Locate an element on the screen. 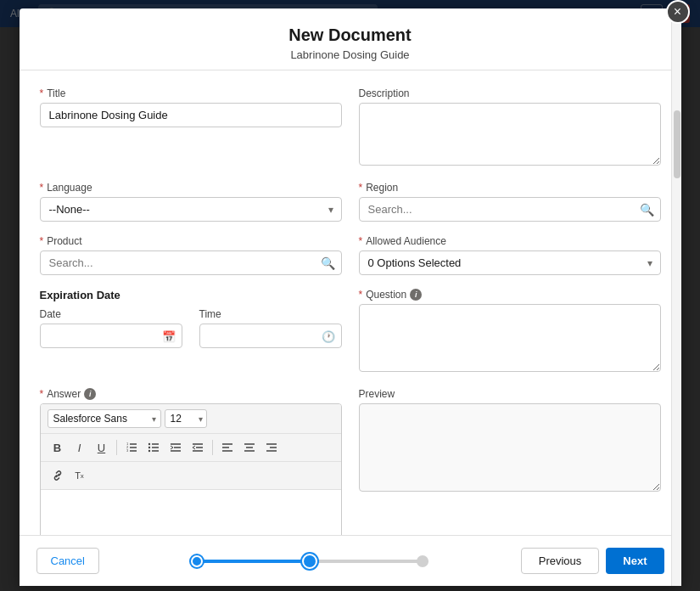  cancel-button: Cancel is located at coordinates (68, 560).